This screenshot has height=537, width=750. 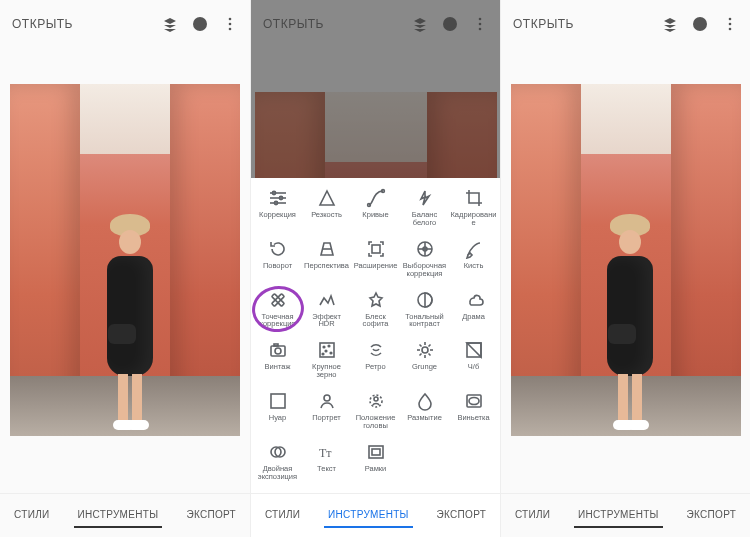 What do you see at coordinates (326, 258) in the screenshot?
I see `tool-perspective: Перспектива` at bounding box center [326, 258].